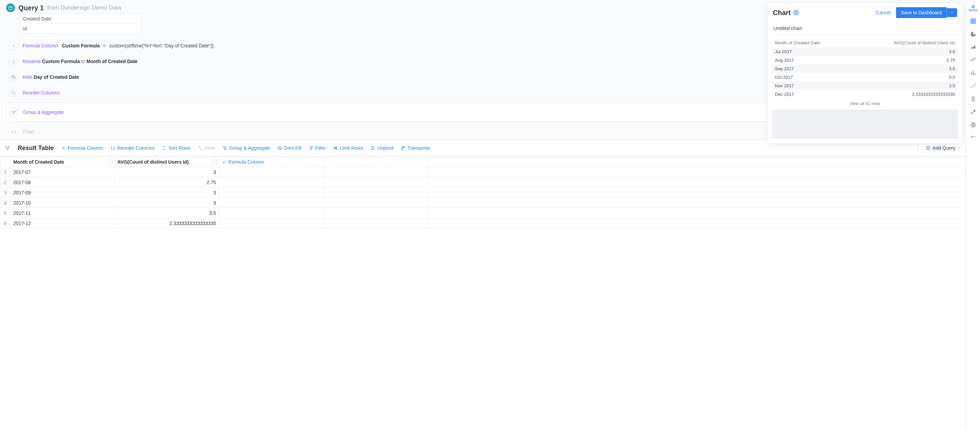 Image resolution: width=980 pixels, height=431 pixels. What do you see at coordinates (317, 148) in the screenshot?
I see `filter-action: Filter` at bounding box center [317, 148].